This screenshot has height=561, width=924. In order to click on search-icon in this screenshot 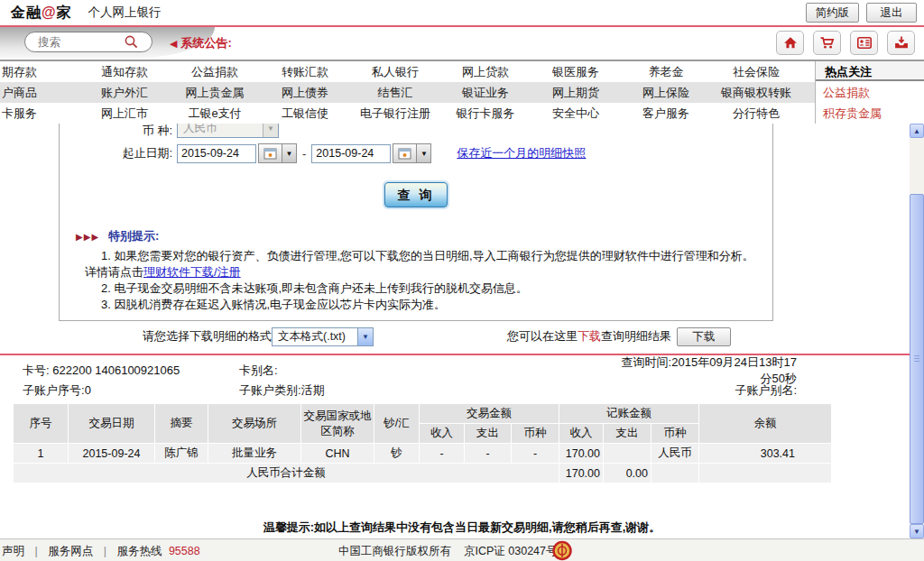, I will do `click(132, 41)`.